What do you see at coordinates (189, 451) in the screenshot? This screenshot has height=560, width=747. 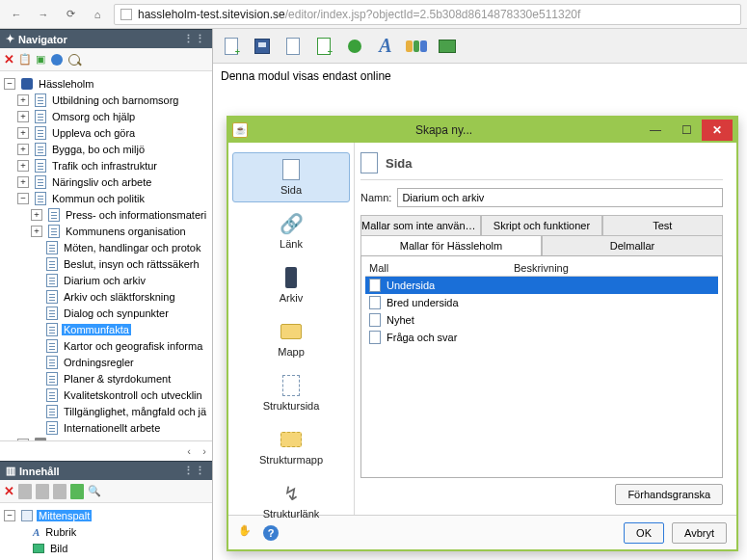 I see `scroll-left-icon: ‹` at bounding box center [189, 451].